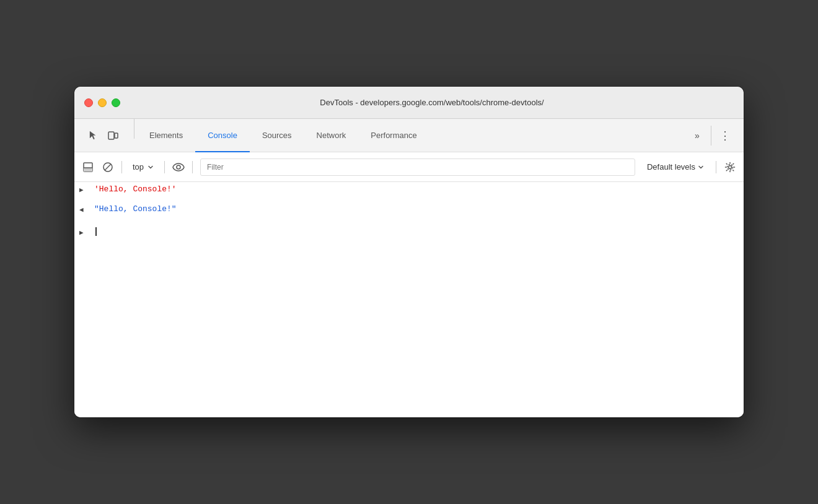  I want to click on filter-input, so click(418, 167).